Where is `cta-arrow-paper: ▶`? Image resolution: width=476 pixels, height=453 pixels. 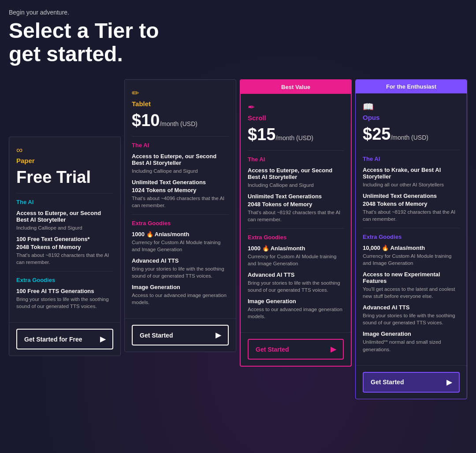
cta-arrow-paper: ▶ is located at coordinates (103, 339).